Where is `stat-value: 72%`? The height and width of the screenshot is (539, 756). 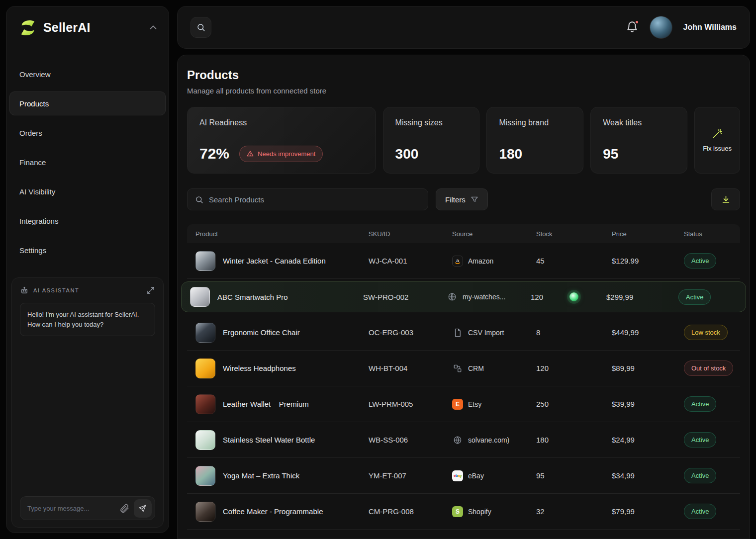 stat-value: 72% is located at coordinates (214, 154).